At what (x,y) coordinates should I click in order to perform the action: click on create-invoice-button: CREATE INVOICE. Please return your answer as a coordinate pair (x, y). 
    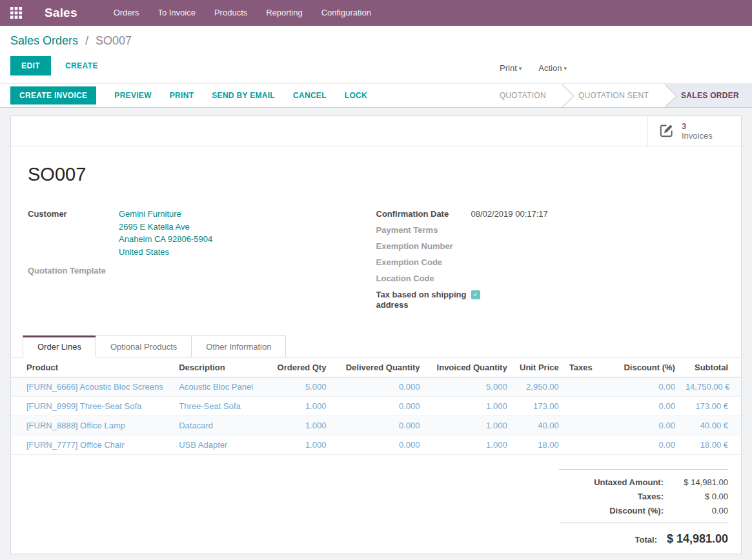
    Looking at the image, I should click on (53, 95).